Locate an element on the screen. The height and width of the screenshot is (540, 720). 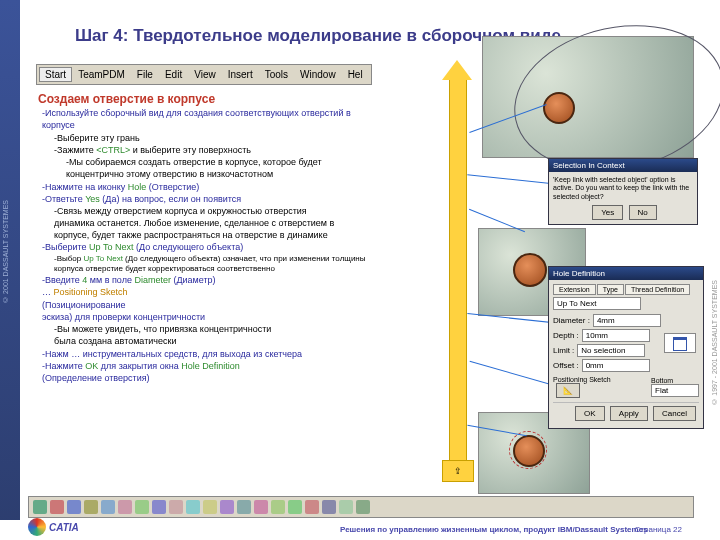
limit-field: No selection is located at coordinates (611, 350).